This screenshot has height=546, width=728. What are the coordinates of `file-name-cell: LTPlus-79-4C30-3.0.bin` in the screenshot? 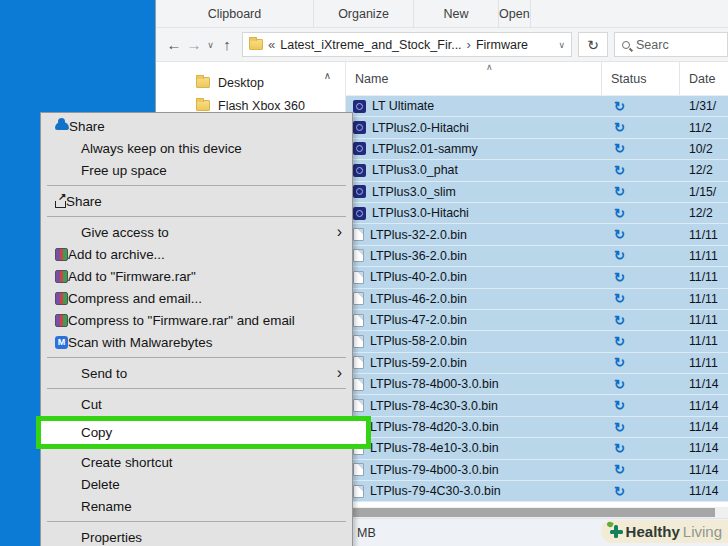 It's located at (474, 491).